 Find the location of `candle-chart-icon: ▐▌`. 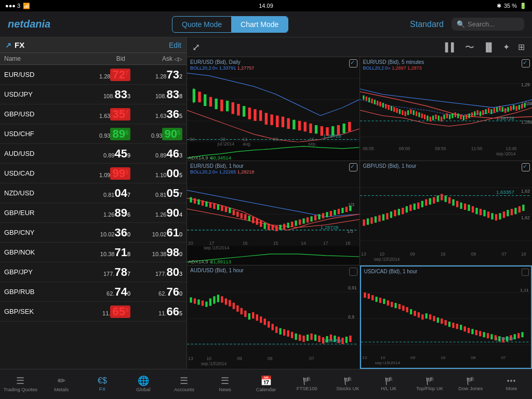

candle-chart-icon: ▐▌ is located at coordinates (488, 47).